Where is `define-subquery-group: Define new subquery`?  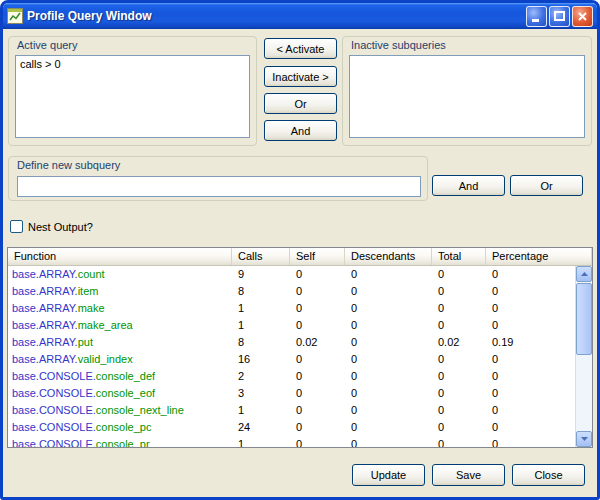
define-subquery-group: Define new subquery is located at coordinates (218, 178).